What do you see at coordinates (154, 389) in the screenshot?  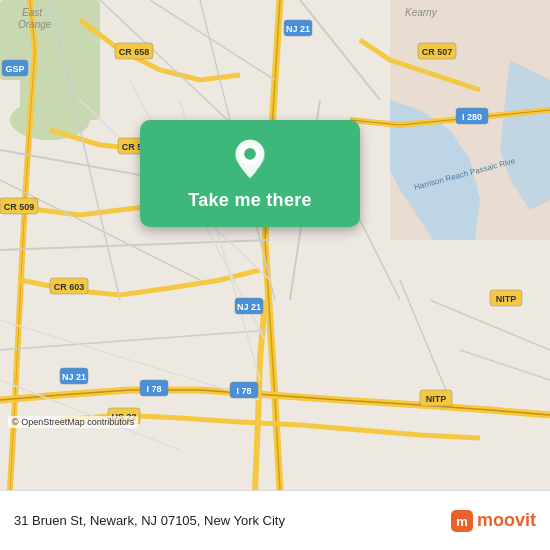 I see `i78-label1: I 78` at bounding box center [154, 389].